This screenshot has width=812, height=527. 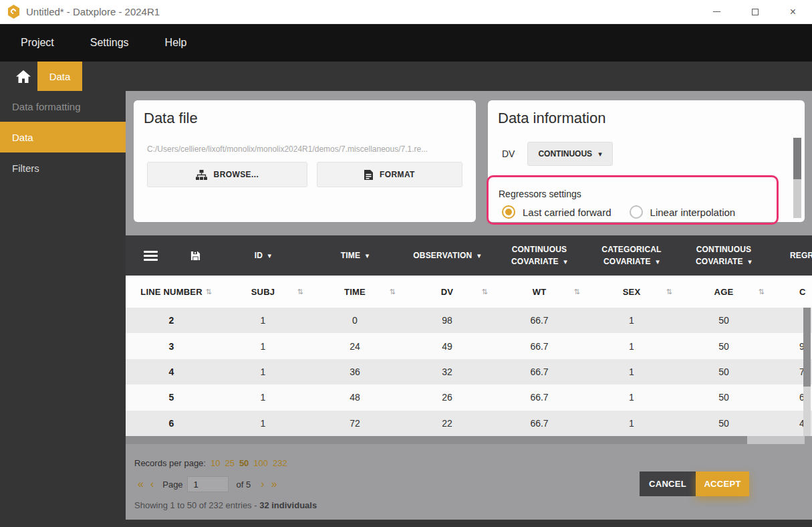 What do you see at coordinates (632, 292) in the screenshot?
I see `column-header-sex: SEX⇅` at bounding box center [632, 292].